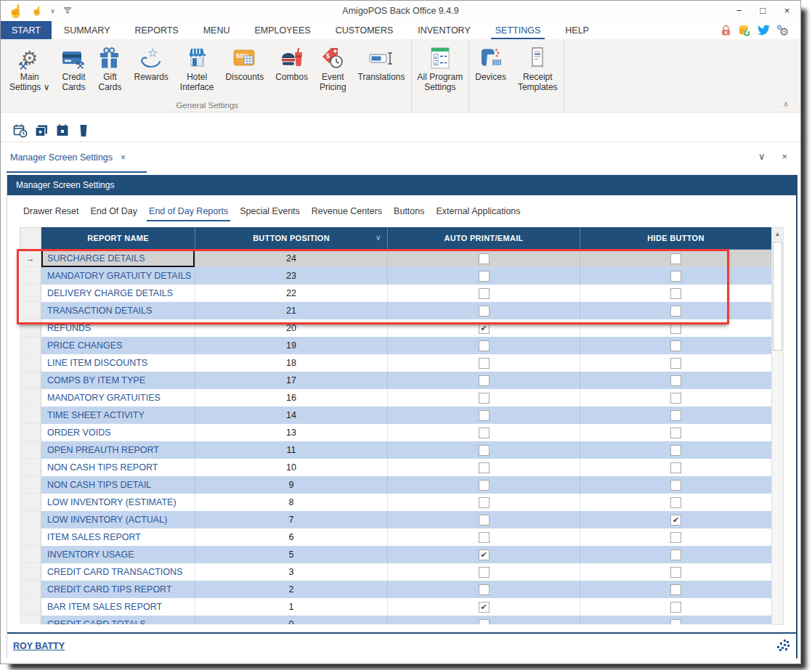 The width and height of the screenshot is (812, 670). I want to click on tab-external-applications: External Applications, so click(479, 213).